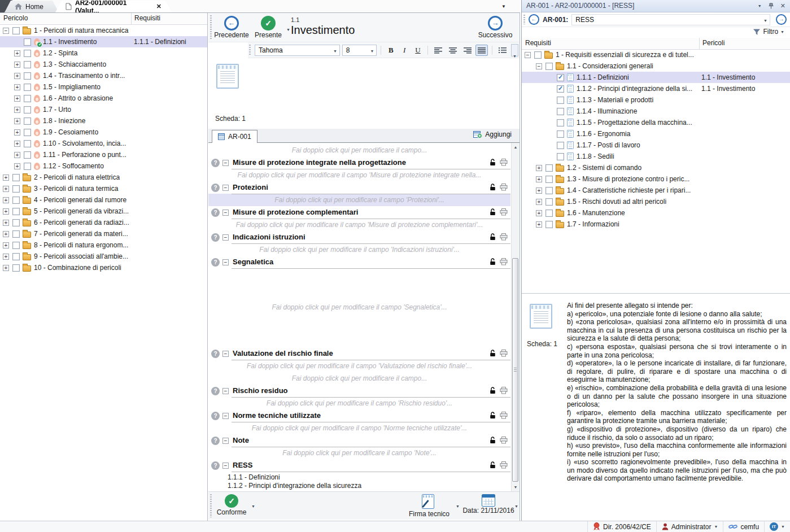 This screenshot has height=532, width=790. I want to click on ress-select: RESS, so click(671, 20).